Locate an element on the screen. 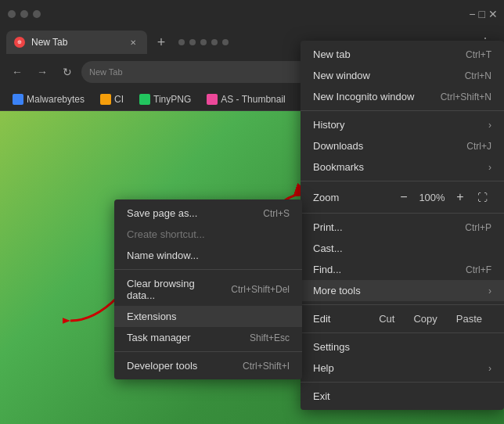 Image resolution: width=504 pixels, height=424 pixels. close-button: ✕ is located at coordinates (493, 14).